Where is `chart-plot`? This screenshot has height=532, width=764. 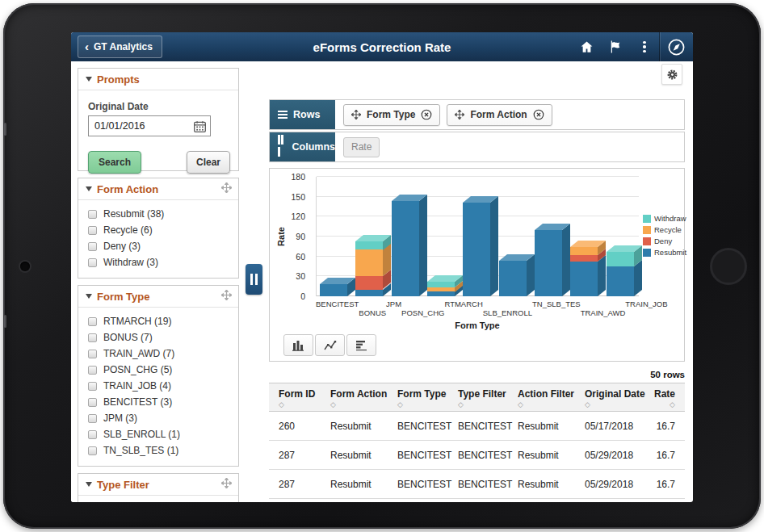 chart-plot is located at coordinates (477, 237).